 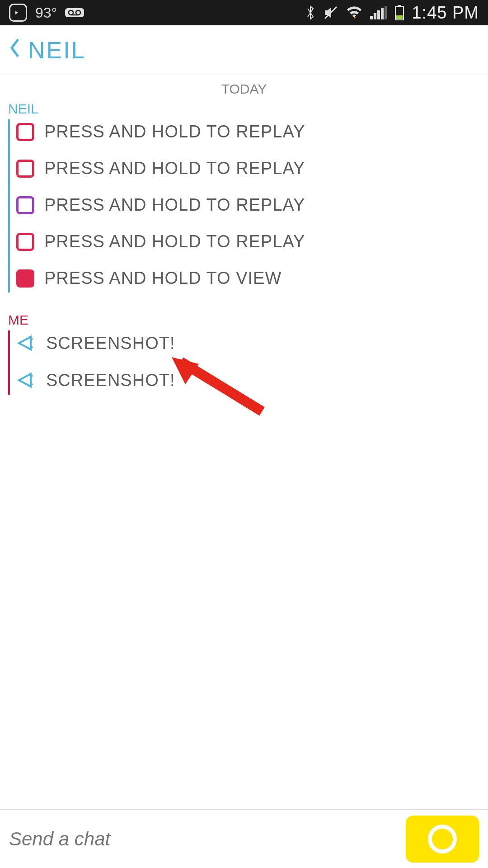 I want to click on camera-icon, so click(x=442, y=839).